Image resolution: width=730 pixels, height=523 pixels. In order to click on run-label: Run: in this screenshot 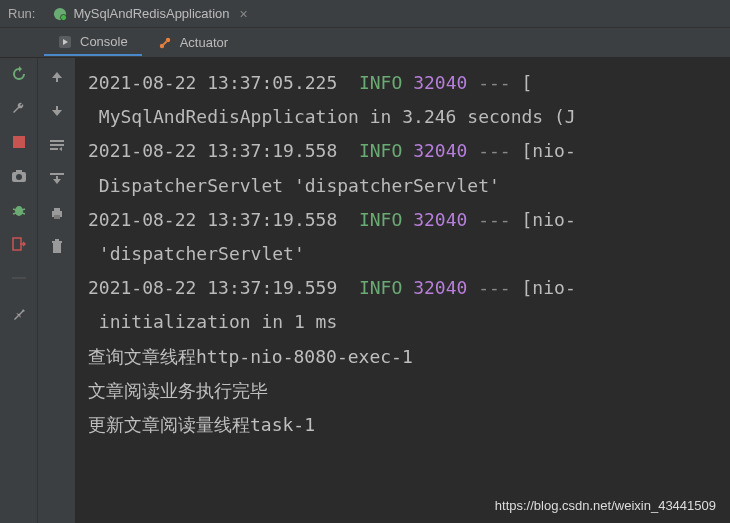, I will do `click(22, 14)`.